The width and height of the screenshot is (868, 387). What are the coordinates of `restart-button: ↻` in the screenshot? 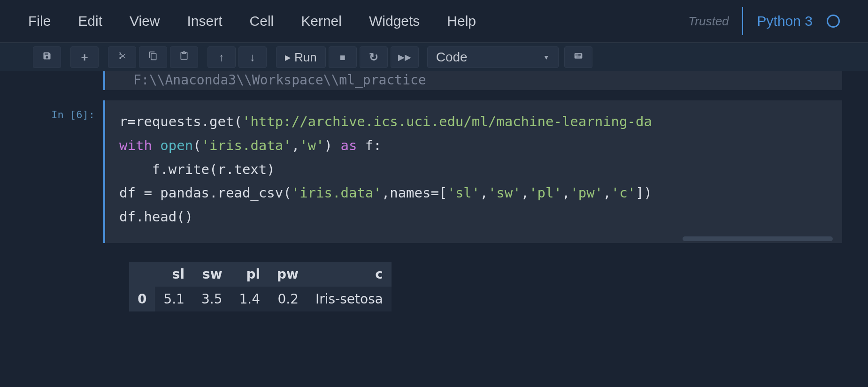 It's located at (374, 57).